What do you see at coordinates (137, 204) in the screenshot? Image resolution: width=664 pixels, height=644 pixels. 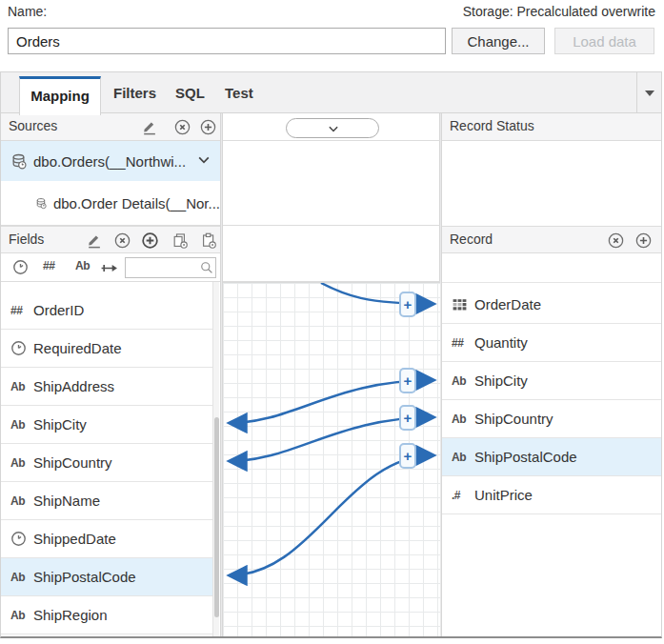 I see `source-item-label: dbo.Order Details(__Nor...` at bounding box center [137, 204].